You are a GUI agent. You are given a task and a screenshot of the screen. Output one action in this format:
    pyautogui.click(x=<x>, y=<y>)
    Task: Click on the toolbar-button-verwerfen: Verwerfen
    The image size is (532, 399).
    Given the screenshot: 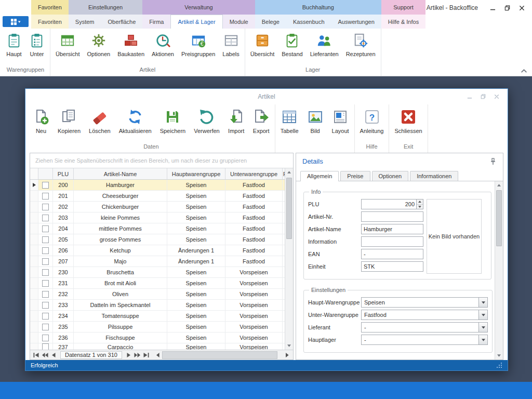 What is the action you would take?
    pyautogui.click(x=207, y=119)
    